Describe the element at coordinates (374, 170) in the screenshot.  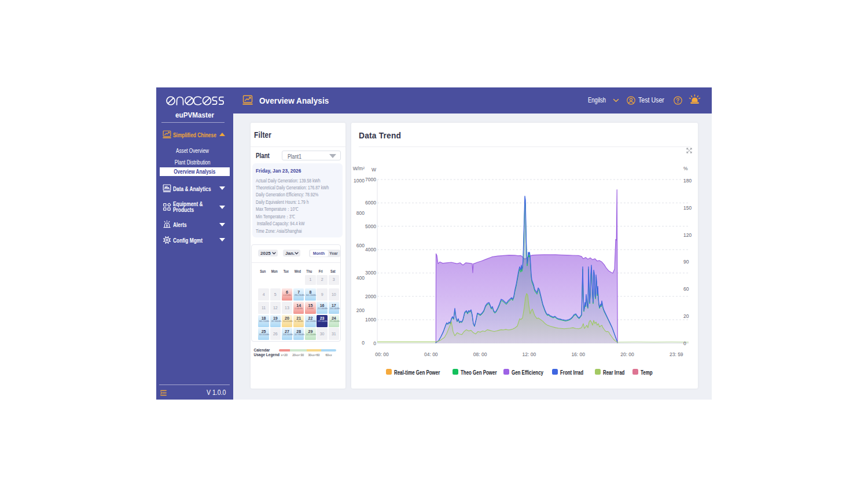
I see `svg-text: W` at that location.